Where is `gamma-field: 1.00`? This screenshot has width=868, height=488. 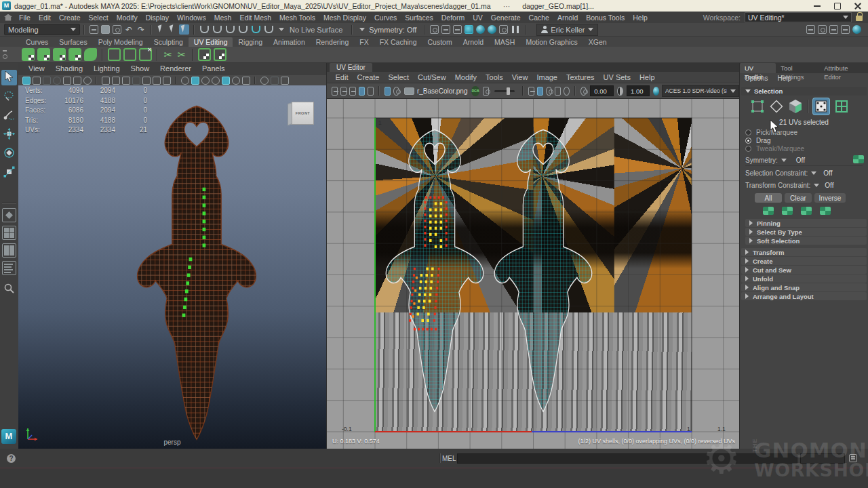
gamma-field: 1.00 is located at coordinates (638, 91).